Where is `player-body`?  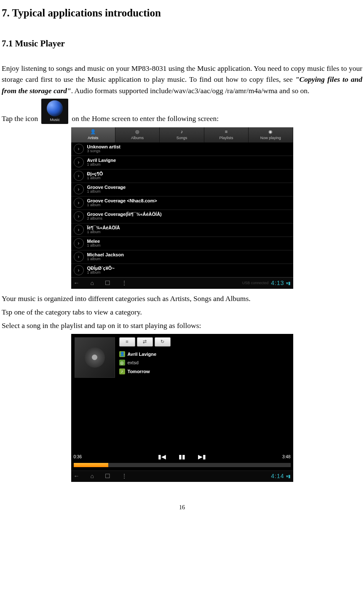 player-body is located at coordinates (182, 417).